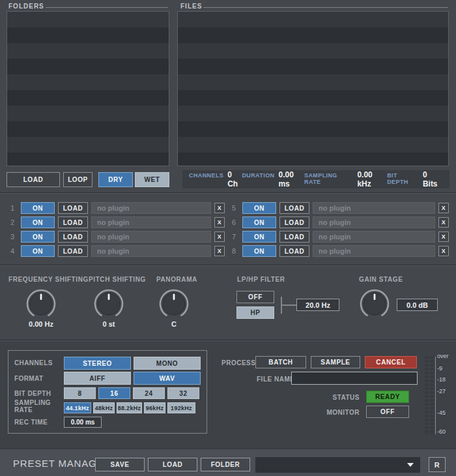 This screenshot has height=476, width=456. I want to click on plugin-slot-row-5: 5 ON LOAD no plugin X, so click(339, 208).